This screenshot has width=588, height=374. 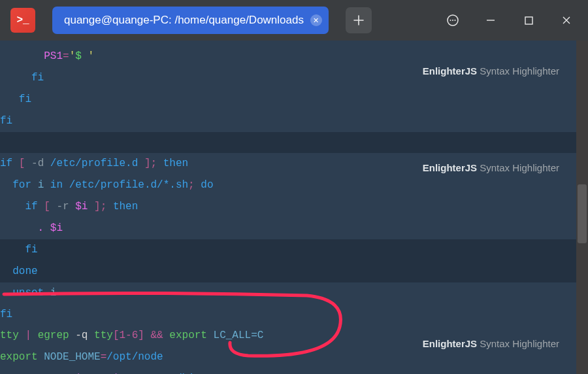 I want to click on code-line: if [ -r $i ]; then, so click(x=294, y=207).